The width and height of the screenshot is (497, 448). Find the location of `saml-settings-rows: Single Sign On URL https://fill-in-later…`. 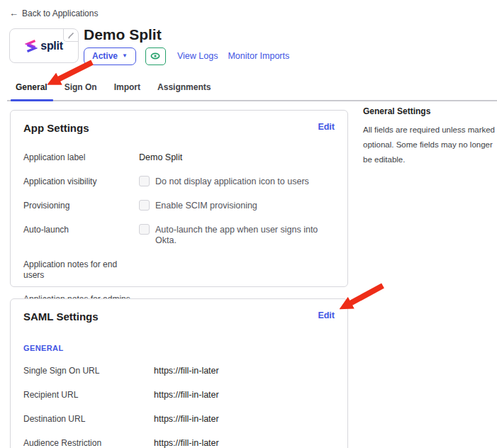

saml-settings-rows: Single Sign On URL https://fill-in-later… is located at coordinates (179, 407).